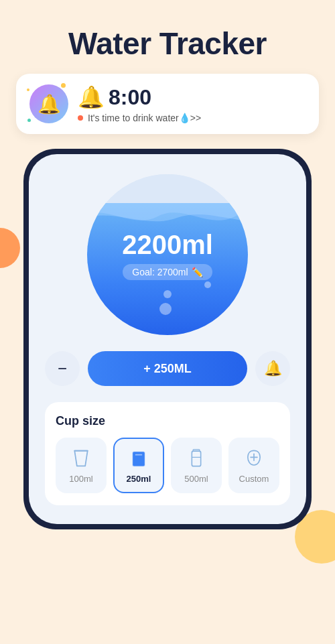 The width and height of the screenshot is (335, 644). Describe the element at coordinates (168, 245) in the screenshot. I see `water-amount: 2200ml` at that location.